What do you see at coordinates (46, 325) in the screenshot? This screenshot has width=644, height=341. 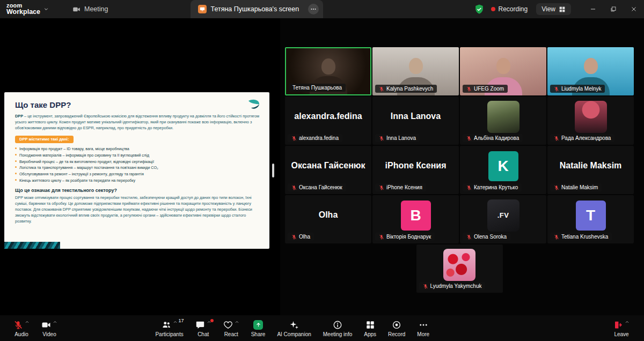 I see `camera-icon` at bounding box center [46, 325].